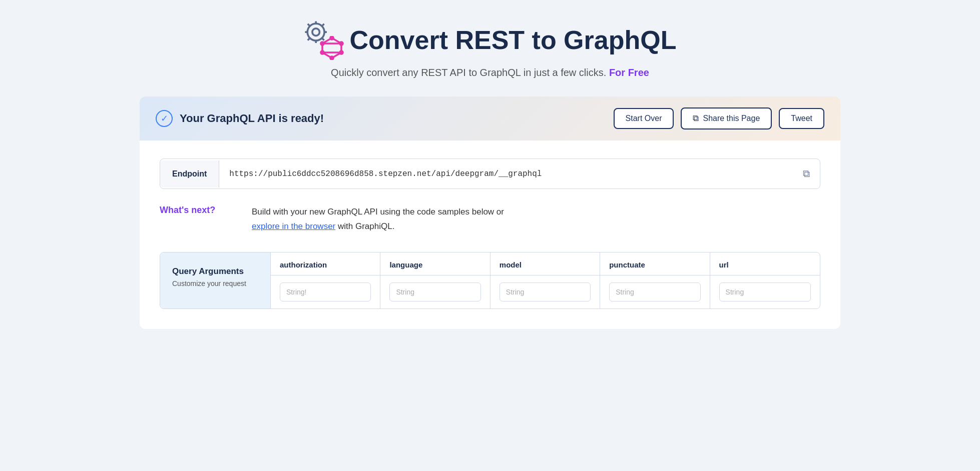  I want to click on query-arg-col-language: language, so click(435, 280).